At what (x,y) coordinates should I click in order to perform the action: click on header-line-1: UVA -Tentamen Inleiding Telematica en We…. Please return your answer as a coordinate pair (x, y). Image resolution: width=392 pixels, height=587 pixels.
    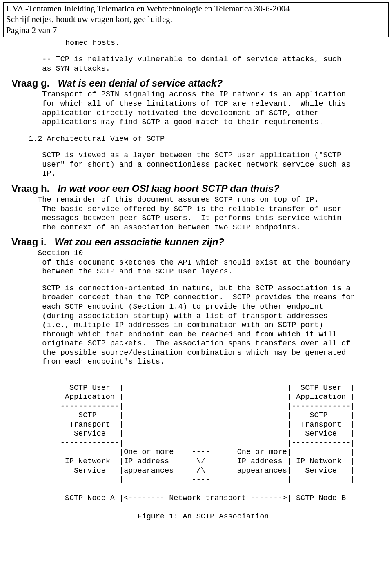
    Looking at the image, I should click on (196, 9).